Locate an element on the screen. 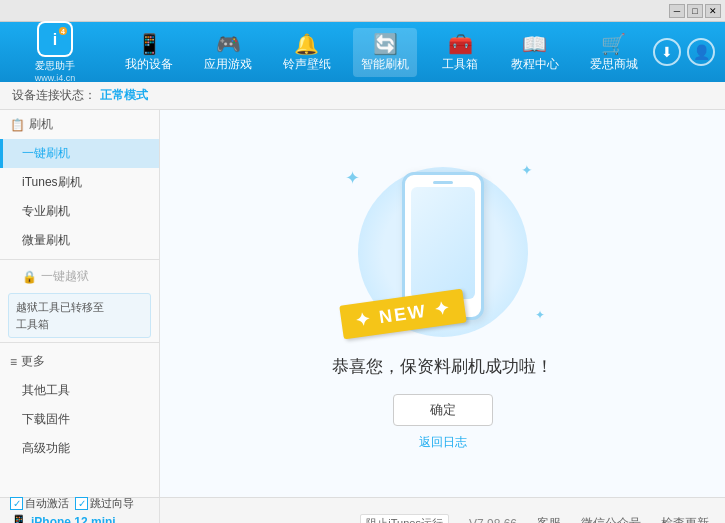 This screenshot has height=523, width=725. shop-label: 爱思商城 is located at coordinates (614, 64).